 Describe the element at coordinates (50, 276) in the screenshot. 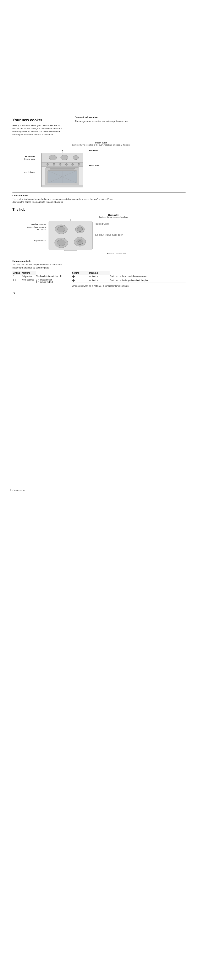

I see `setting-0-meaning: The hotplate is switched off.` at that location.